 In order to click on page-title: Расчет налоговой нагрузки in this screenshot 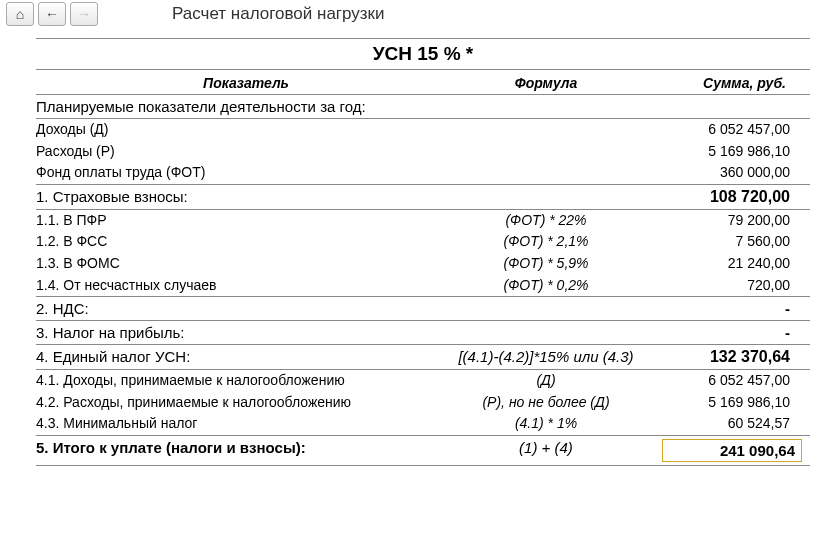, I will do `click(278, 14)`.